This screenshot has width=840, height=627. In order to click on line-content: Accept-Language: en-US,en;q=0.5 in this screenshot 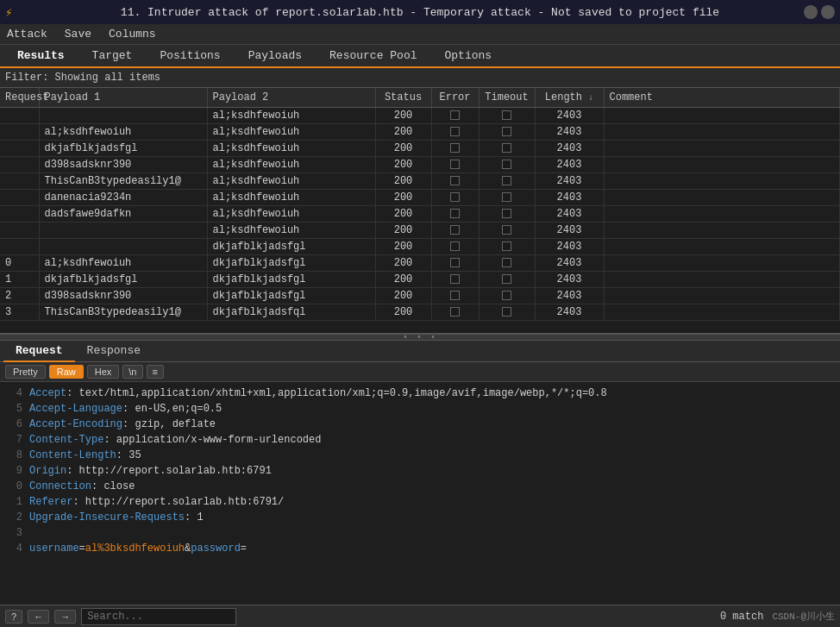, I will do `click(431, 409)`.